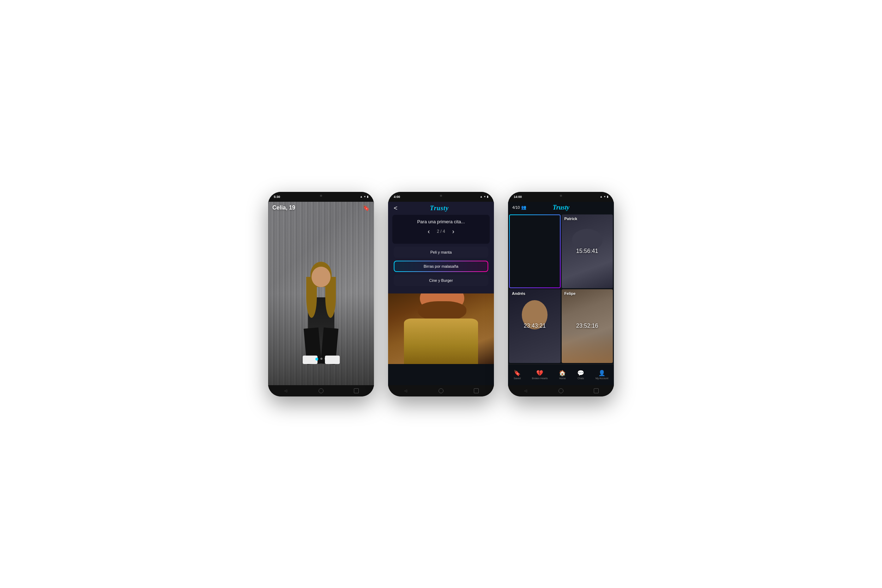 The width and height of the screenshot is (882, 588). Describe the element at coordinates (601, 196) in the screenshot. I see `signal-icon-3: ▲` at that location.